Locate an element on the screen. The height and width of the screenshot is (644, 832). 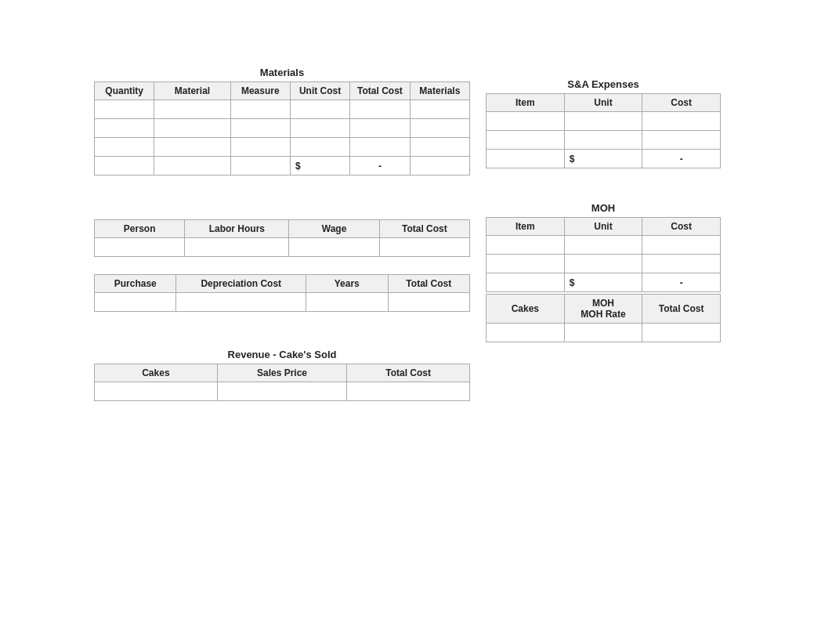
unit-moh-input2 is located at coordinates (603, 263).